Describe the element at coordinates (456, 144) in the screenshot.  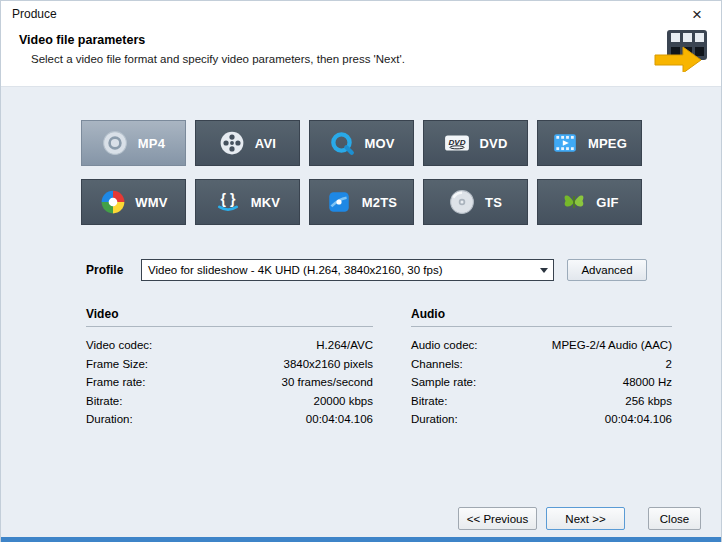
I see `dvd-logo-icon: DVD` at that location.